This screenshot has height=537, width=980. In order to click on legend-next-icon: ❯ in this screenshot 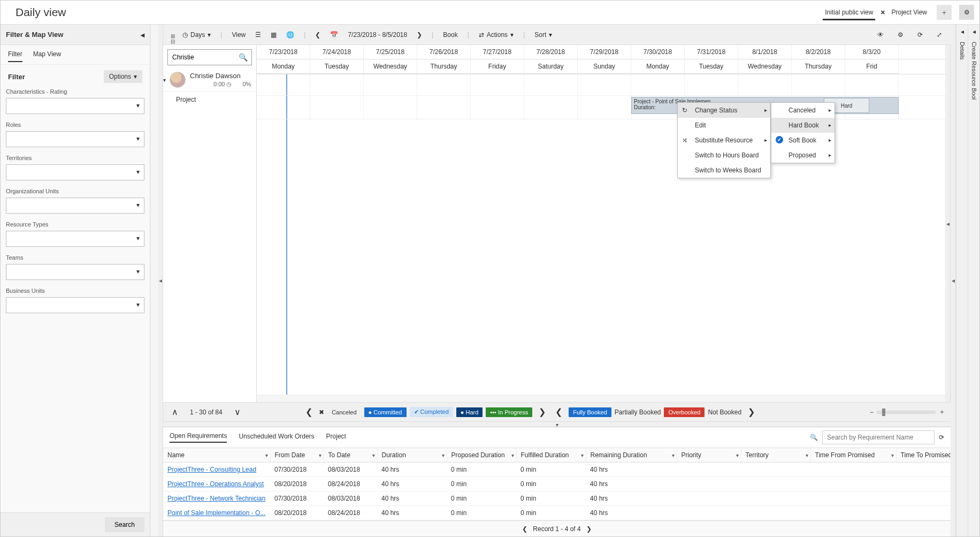, I will do `click(542, 412)`.